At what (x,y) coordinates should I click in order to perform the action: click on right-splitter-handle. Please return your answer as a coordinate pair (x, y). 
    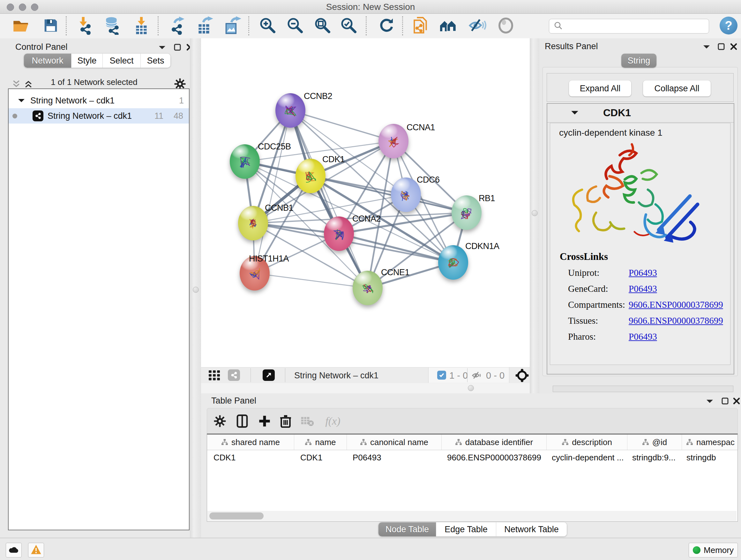
    Looking at the image, I should click on (535, 213).